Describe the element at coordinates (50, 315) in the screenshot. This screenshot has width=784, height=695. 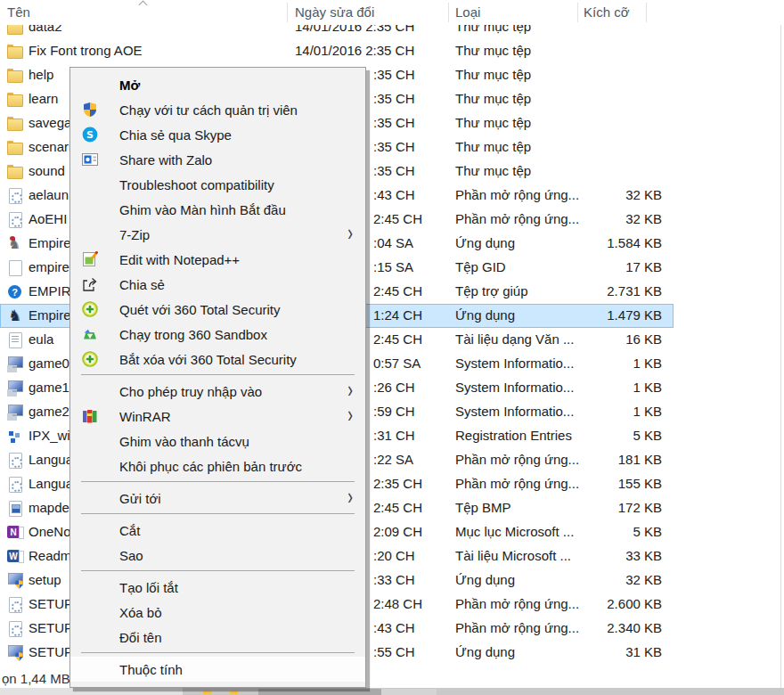
I see `file-name: Empire` at that location.